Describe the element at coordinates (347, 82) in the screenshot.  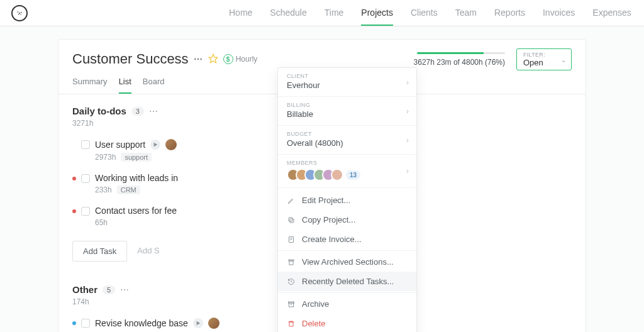
I see `panel-client-row: CLIENT Everhour ›` at that location.